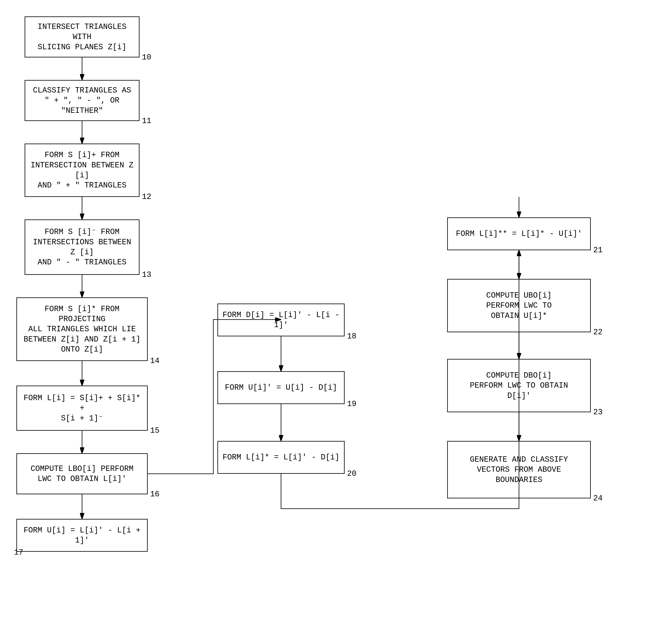 This screenshot has height=636, width=672. I want to click on label-10: 10, so click(146, 57).